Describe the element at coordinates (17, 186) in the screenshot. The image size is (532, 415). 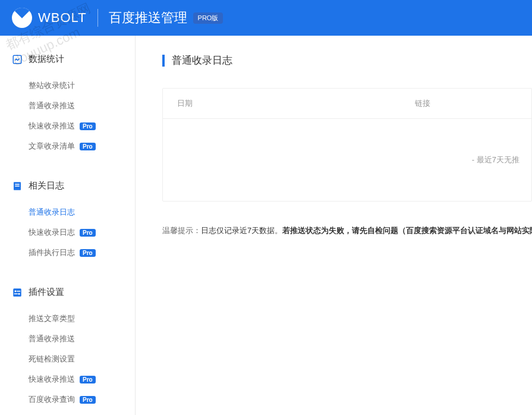
I see `document-icon` at that location.